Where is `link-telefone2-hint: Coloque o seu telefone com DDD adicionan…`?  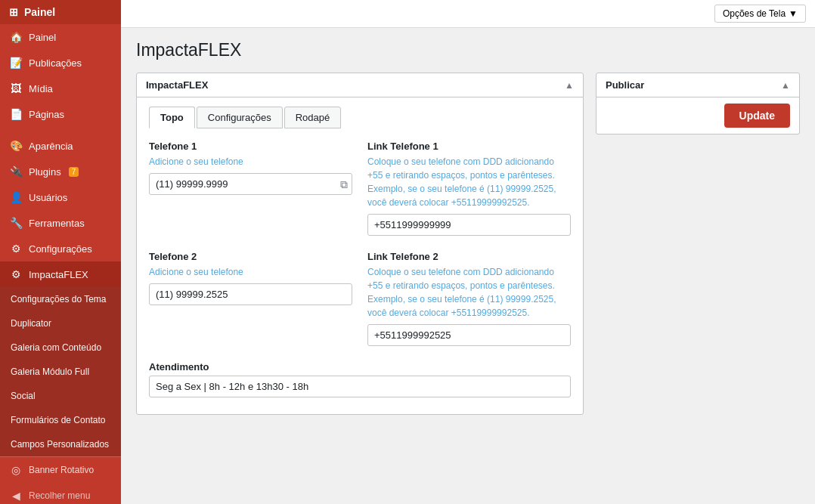 link-telefone2-hint: Coloque o seu telefone com DDD adicionan… is located at coordinates (469, 292).